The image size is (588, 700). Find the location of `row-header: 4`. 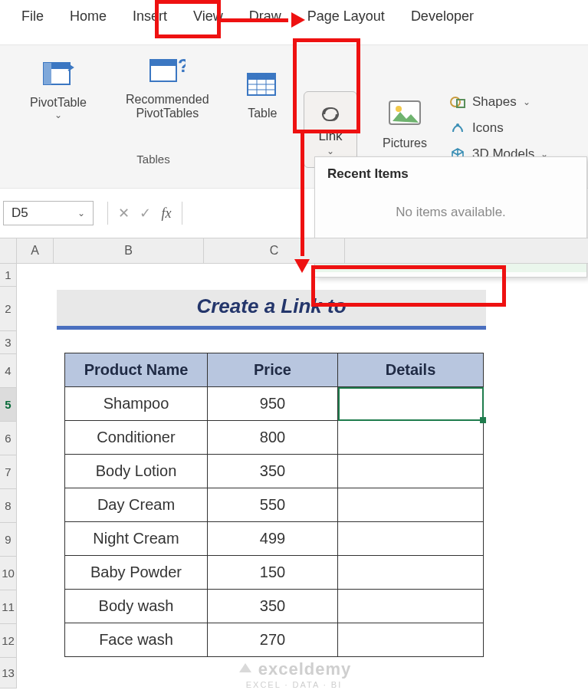

row-header: 4 is located at coordinates (8, 371).